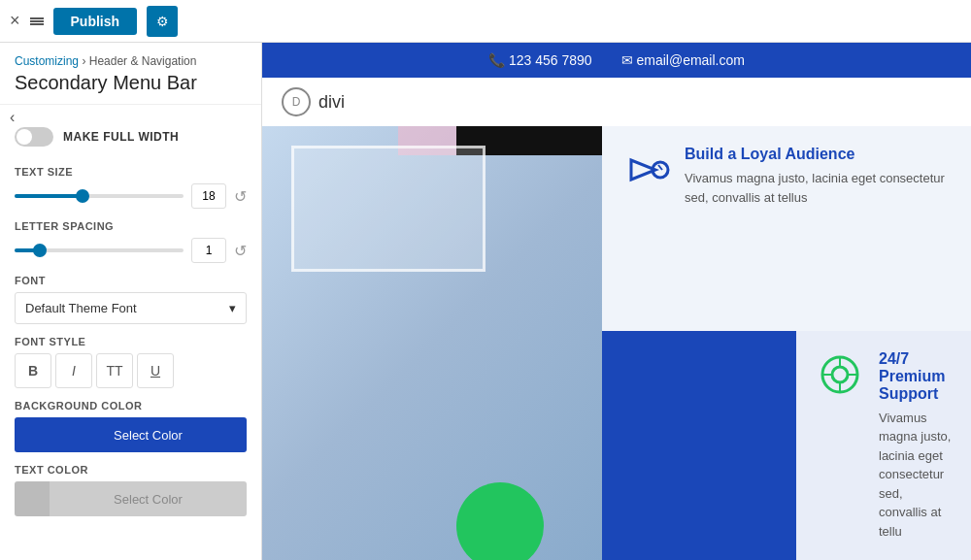 The height and width of the screenshot is (560, 971). Describe the element at coordinates (32, 435) in the screenshot. I see `background-color-swatch` at that location.